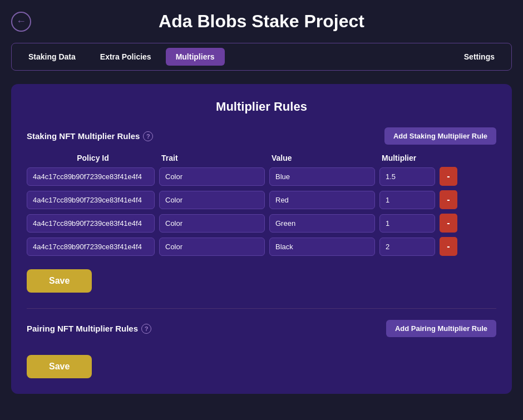 The height and width of the screenshot is (420, 523). Describe the element at coordinates (324, 158) in the screenshot. I see `col-value: Value` at that location.